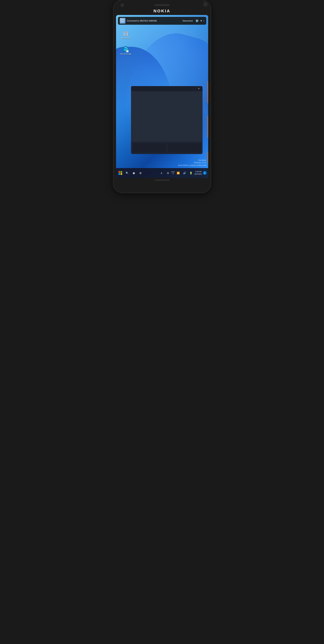  Describe the element at coordinates (122, 21) in the screenshot. I see `rdp-icon` at that location.